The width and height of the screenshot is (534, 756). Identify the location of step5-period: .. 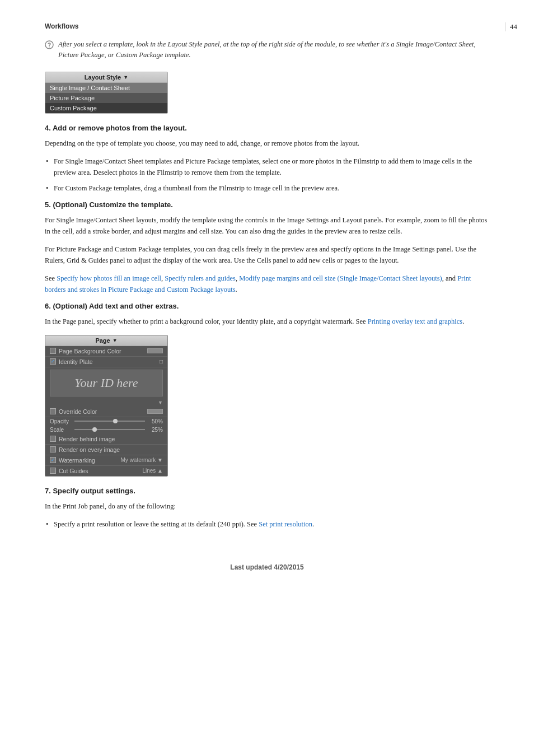
(236, 290).